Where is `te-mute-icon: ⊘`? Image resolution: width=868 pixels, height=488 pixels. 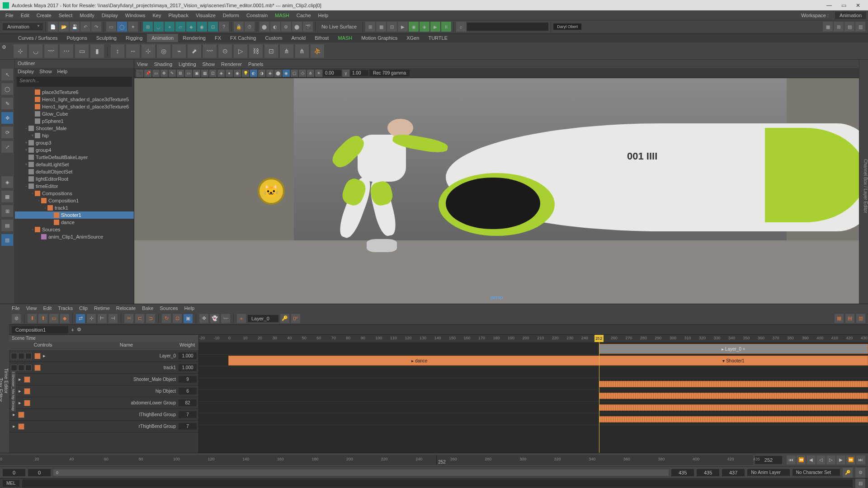
te-mute-icon: ⊘ is located at coordinates (16, 319).